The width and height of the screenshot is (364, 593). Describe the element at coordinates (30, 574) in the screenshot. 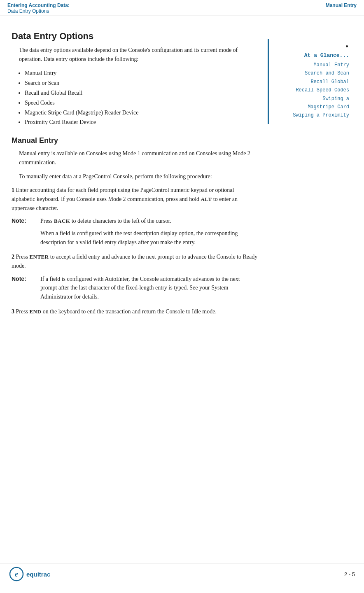

I see `footer-logo: e equitrac` at that location.